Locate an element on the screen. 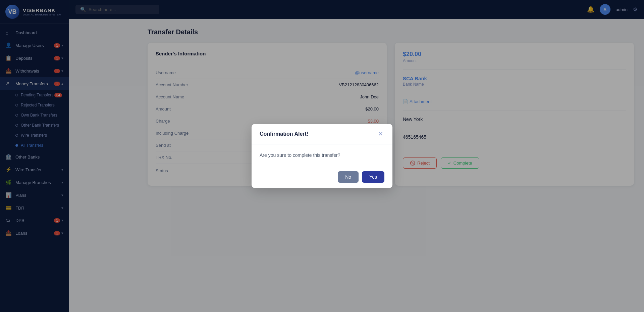  modal-title: Confirmation Alert! is located at coordinates (284, 134).